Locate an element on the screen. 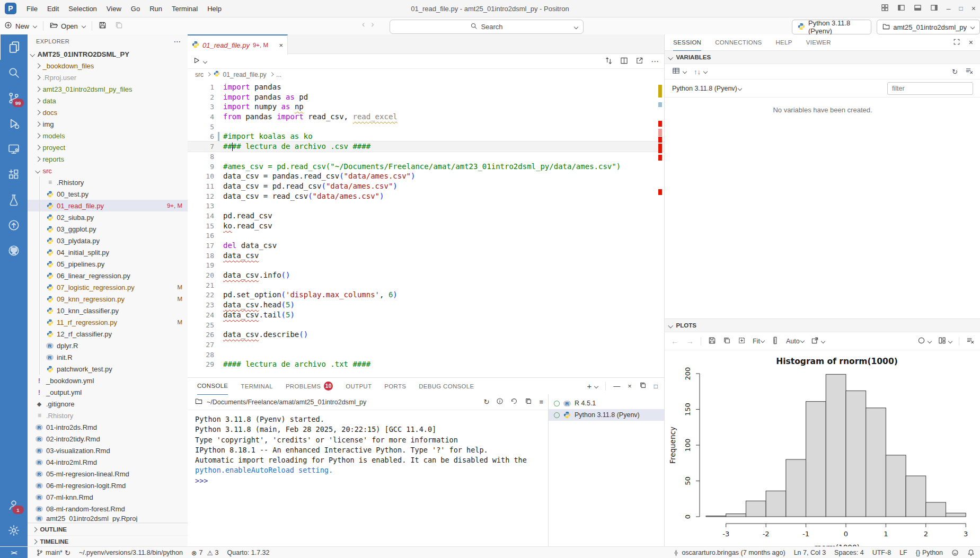 Image resolution: width=980 pixels, height=558 pixels. code-line-23: 23data_csv.head(5) is located at coordinates (426, 305).